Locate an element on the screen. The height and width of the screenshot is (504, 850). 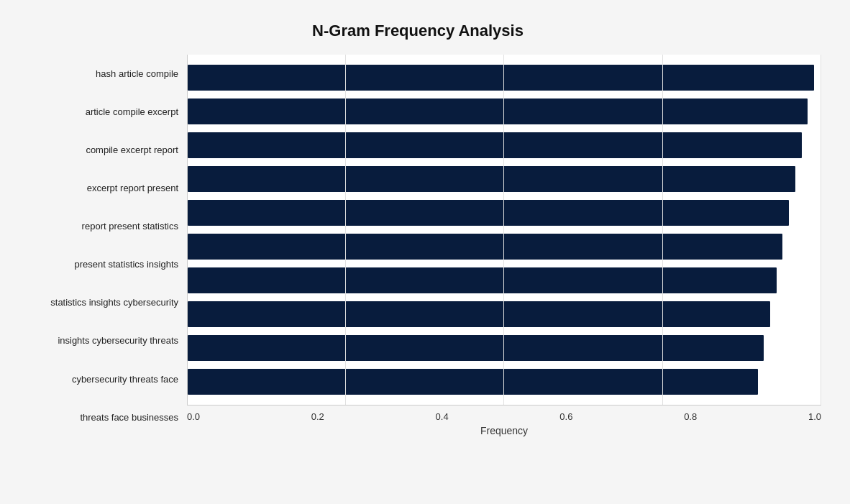
y-label: hash article compile is located at coordinates (137, 74).